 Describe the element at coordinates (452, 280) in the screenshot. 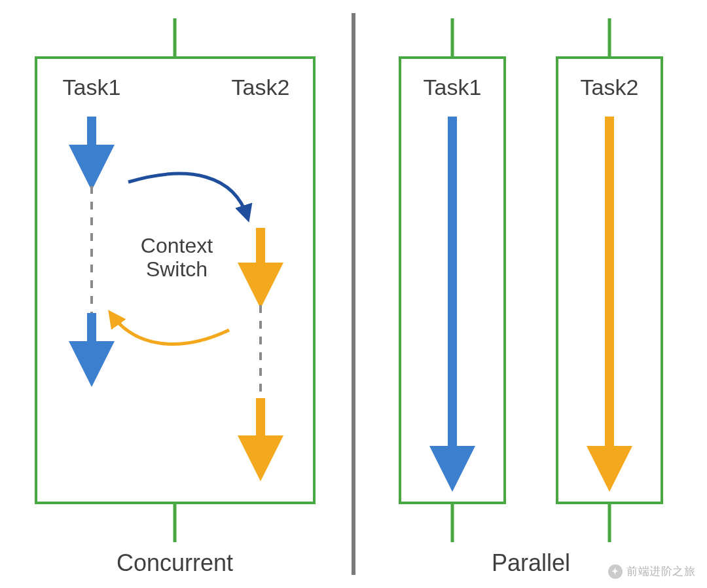

I see `parallel-cpu-box-1: Task1` at that location.